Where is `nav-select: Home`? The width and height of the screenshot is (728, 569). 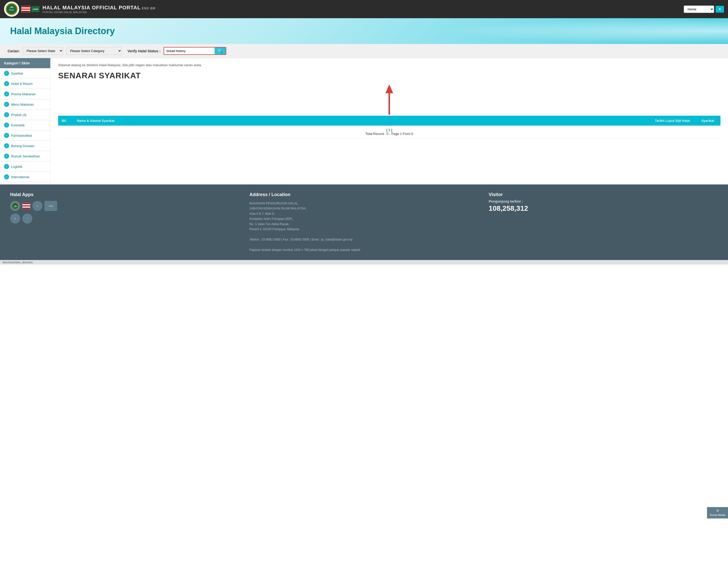
nav-select: Home is located at coordinates (699, 9).